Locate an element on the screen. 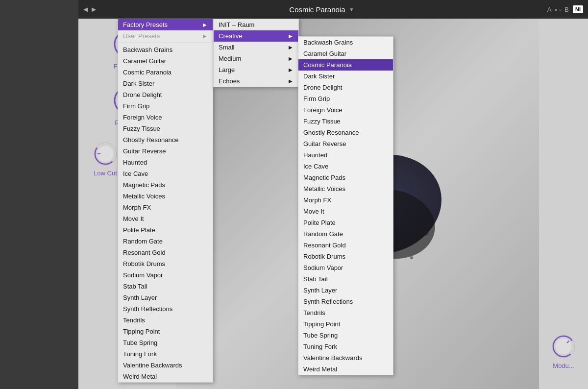 Image resolution: width=588 pixels, height=389 pixels. medium-item: Medium ▶ is located at coordinates (256, 59).